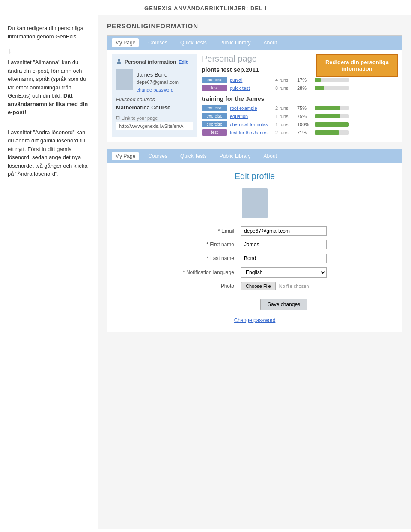  I want to click on edit-link: Edit, so click(183, 62).